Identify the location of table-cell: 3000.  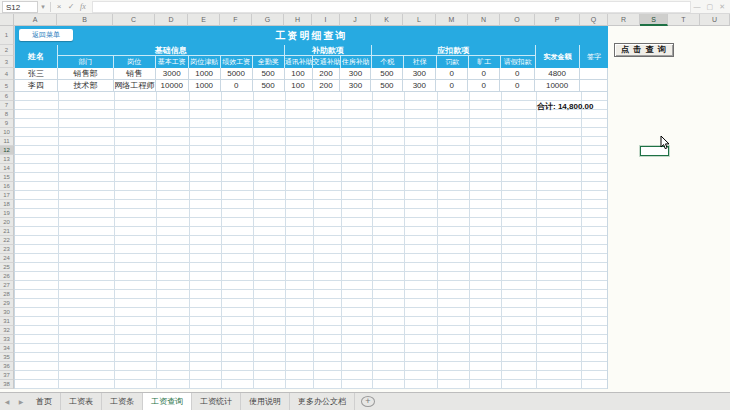
(172, 74).